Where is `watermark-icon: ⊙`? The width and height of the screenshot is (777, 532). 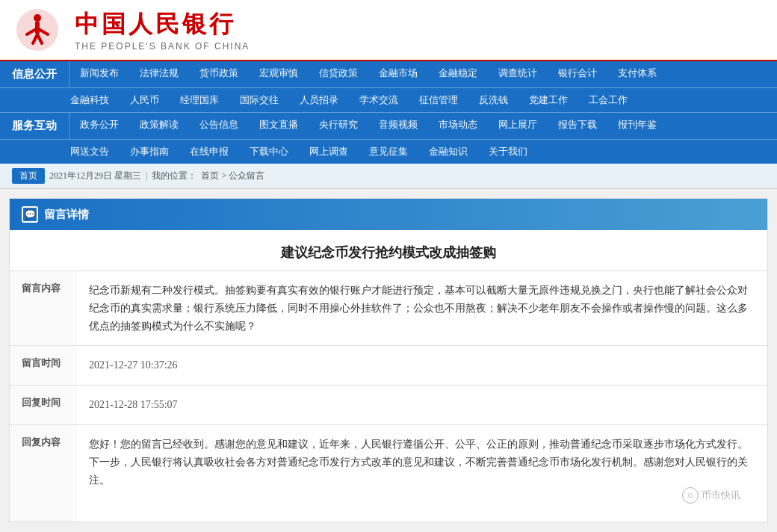
watermark-icon: ⊙ is located at coordinates (690, 495).